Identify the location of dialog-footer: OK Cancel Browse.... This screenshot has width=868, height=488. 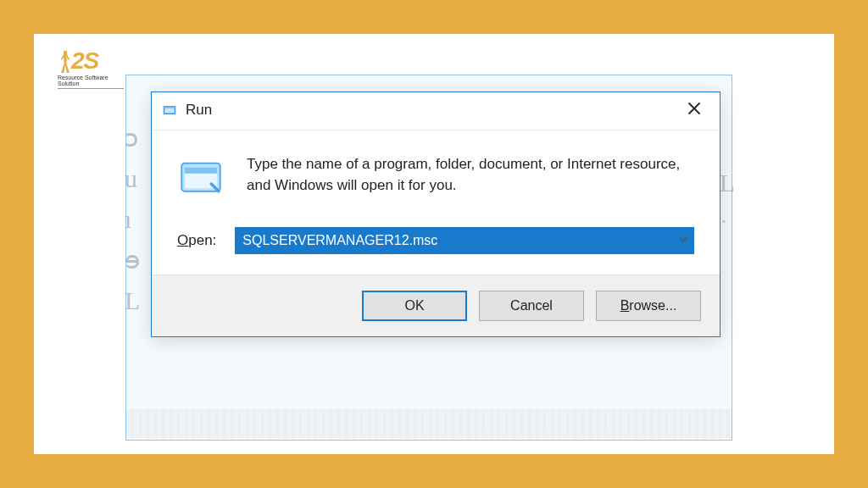
(436, 305).